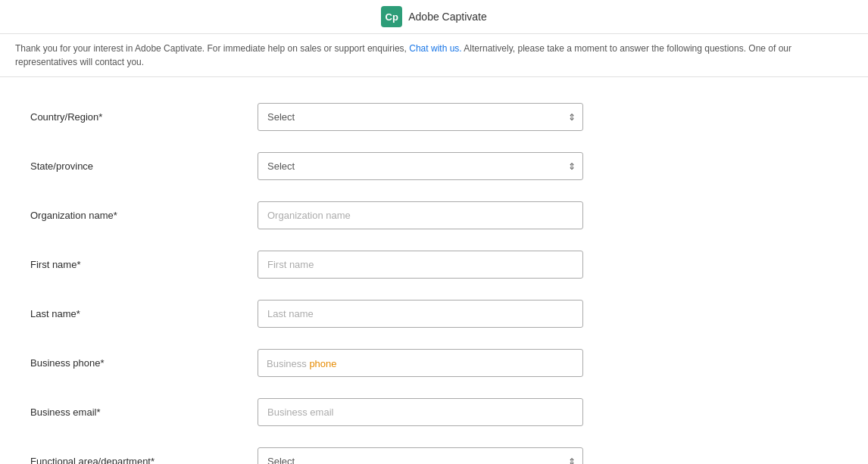 Image resolution: width=868 pixels, height=464 pixels. Describe the element at coordinates (420, 117) in the screenshot. I see `country-region-field: Select` at that location.